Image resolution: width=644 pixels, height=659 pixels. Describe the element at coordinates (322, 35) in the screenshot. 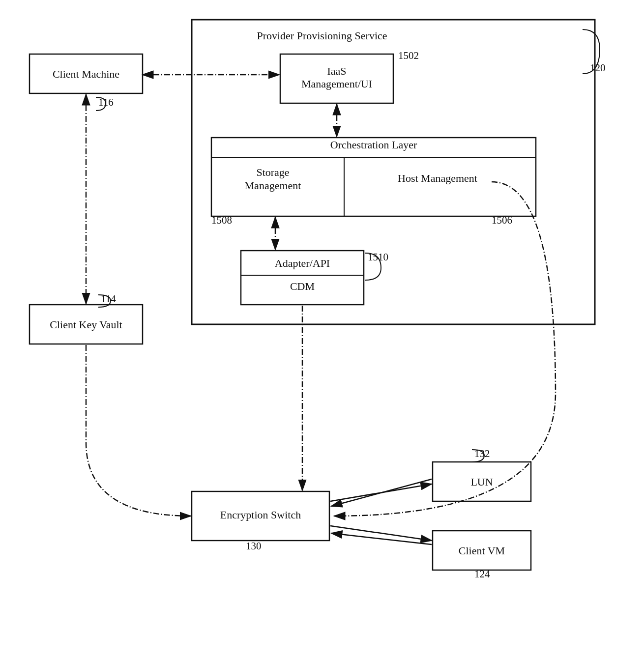

I see `provider-label: Provider Provisioning Service` at that location.